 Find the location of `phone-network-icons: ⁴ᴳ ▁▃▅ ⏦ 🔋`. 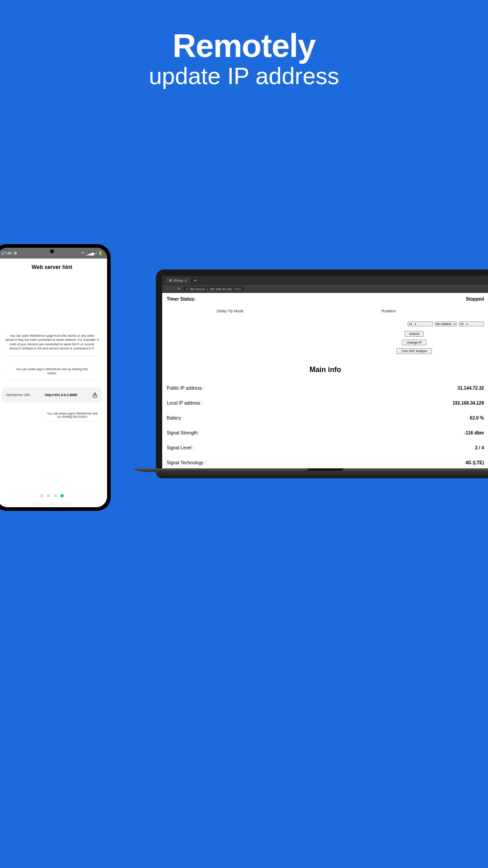

phone-network-icons: ⁴ᴳ ▁▃▅ ⏦ 🔋 is located at coordinates (92, 253).